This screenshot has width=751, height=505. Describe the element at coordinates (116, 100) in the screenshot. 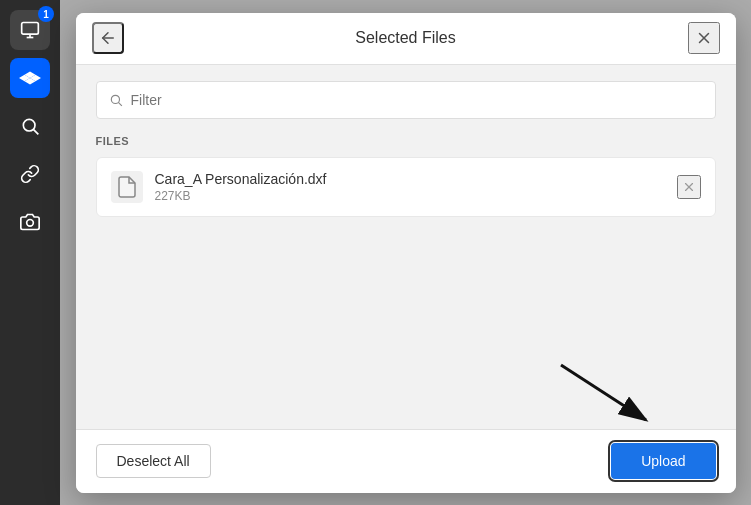

I see `filter-search-icon` at that location.